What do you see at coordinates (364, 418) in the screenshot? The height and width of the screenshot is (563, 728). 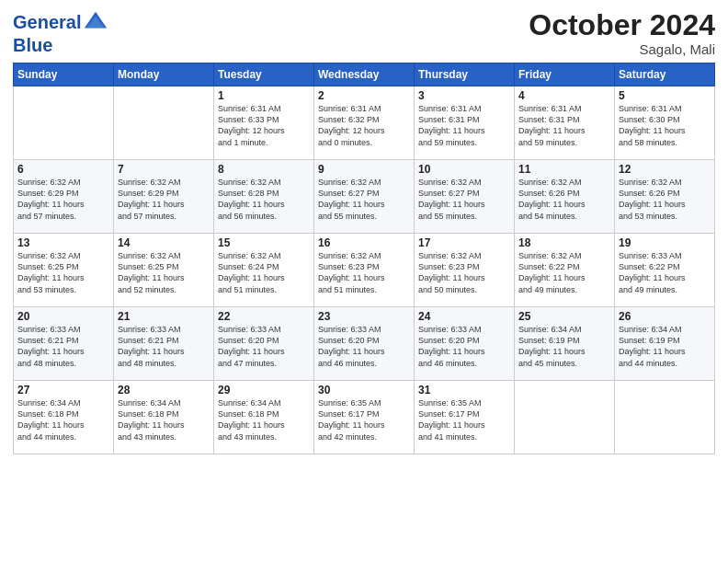 I see `week-row-5: 27Sunrise: 6:34 AM Sunset: 6:18 PM Dayli…` at bounding box center [364, 418].